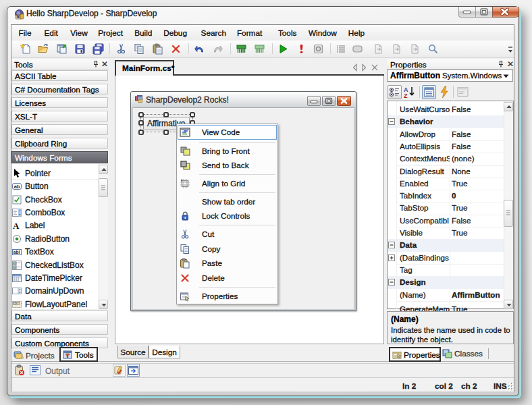 The height and width of the screenshot is (405, 532). I want to click on svg-text: ab, so click(18, 186).